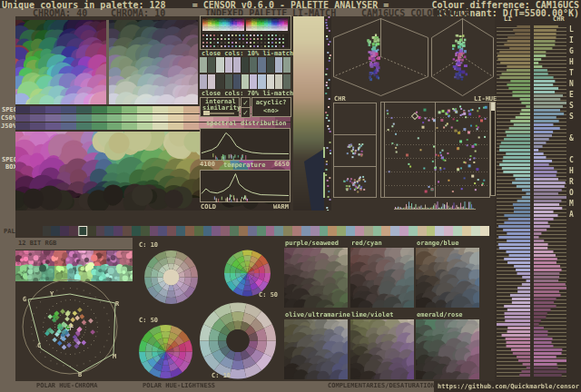 This screenshot has width=581, height=392. What do you see at coordinates (179, 386) in the screenshot?
I see `caption-polar-hue-lightness: POLAR HUE-LIGHTNESS` at bounding box center [179, 386].